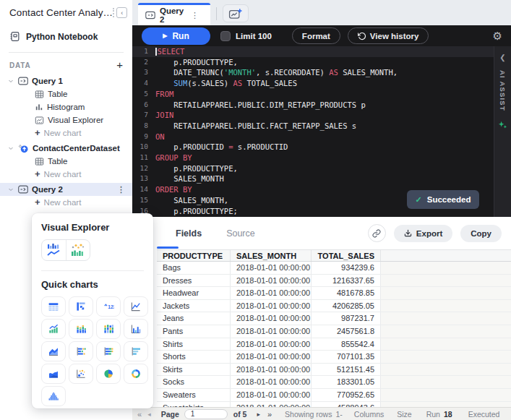 The image size is (511, 420). Describe the element at coordinates (194, 318) in the screenshot. I see `cell-producttype: Jeans` at that location.